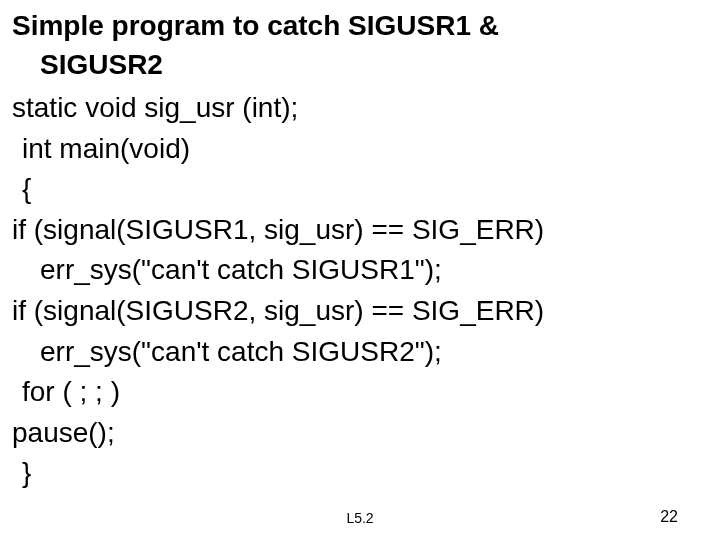  Describe the element at coordinates (360, 64) in the screenshot. I see `slide-title-line2: SIGUSR2` at that location.